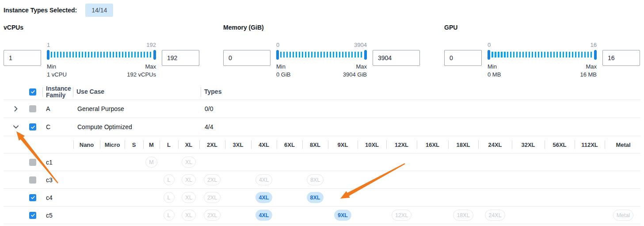 The width and height of the screenshot is (644, 226). What do you see at coordinates (49, 46) in the screenshot?
I see `vcpus-slider-min-label: 1` at bounding box center [49, 46].